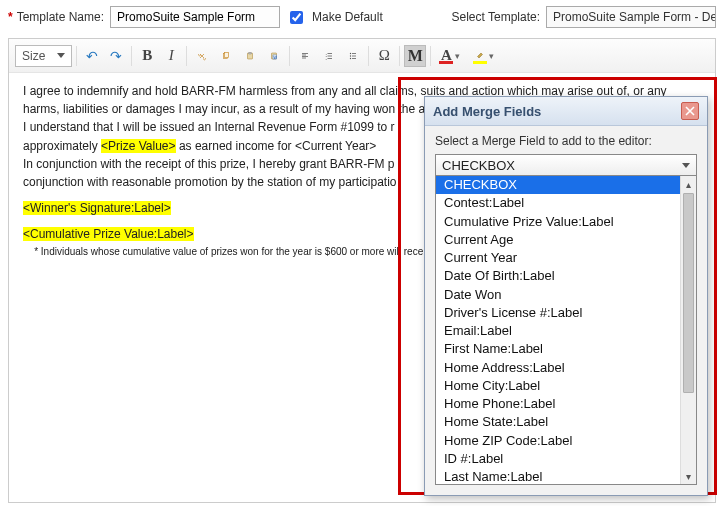 The image size is (724, 506). Describe the element at coordinates (296, 18) in the screenshot. I see `make-default-checkbox` at that location.